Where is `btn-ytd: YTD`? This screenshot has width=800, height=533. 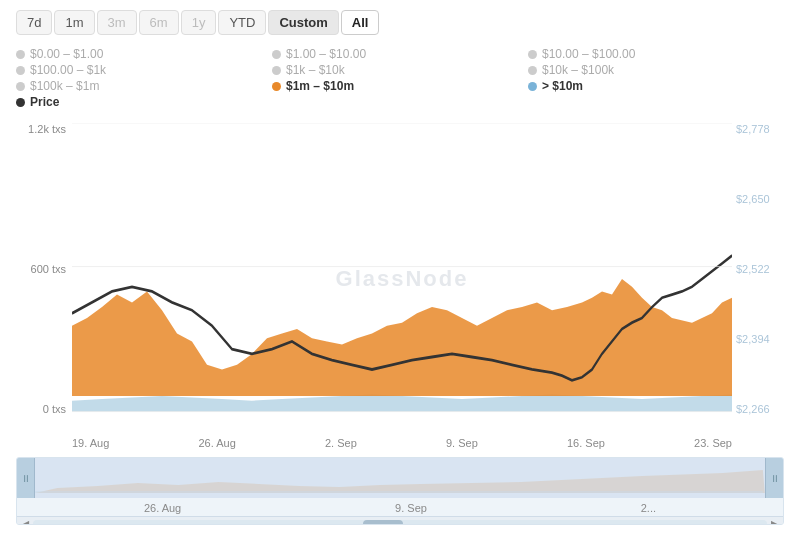
btn-ytd: YTD is located at coordinates (242, 22).